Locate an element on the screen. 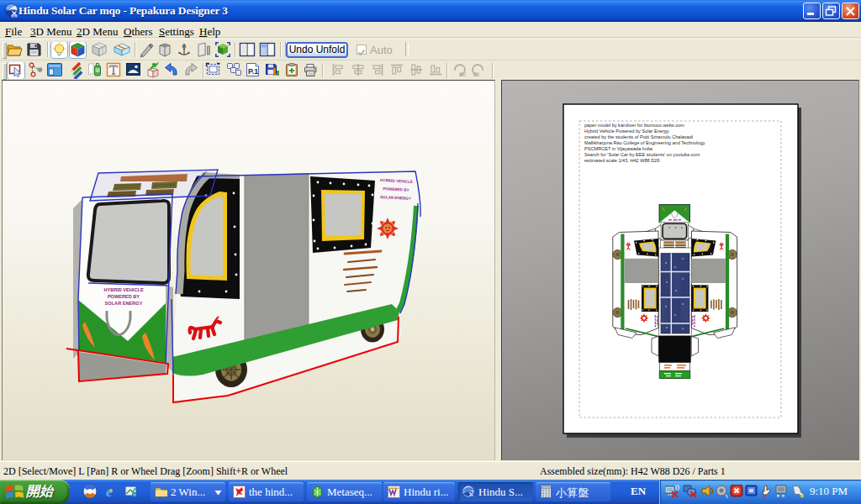  svg-text:estimated scale 1/43. H42 W88: estimated scale 1/43. H42 W88 D26 is located at coordinates (622, 160).